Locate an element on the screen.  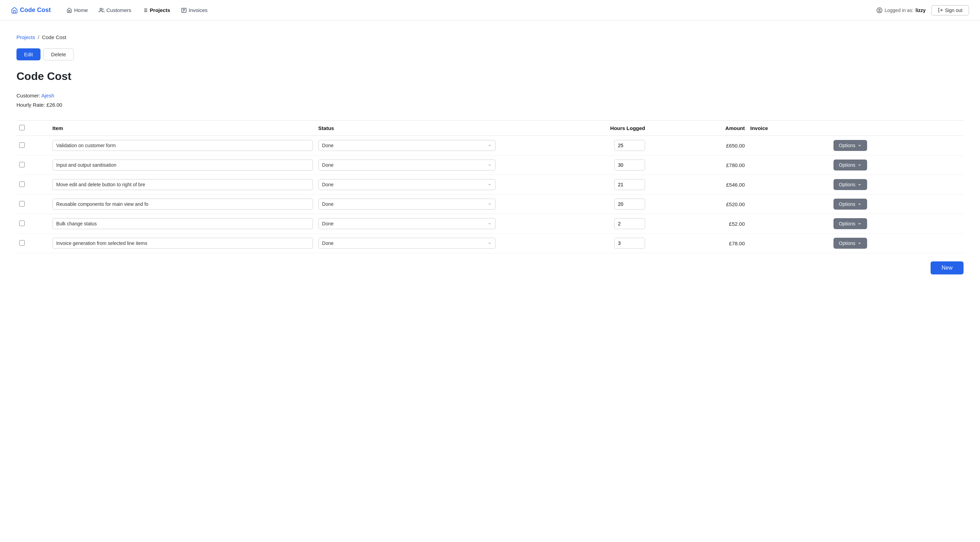
sign-out-button: Sign out is located at coordinates (950, 11).